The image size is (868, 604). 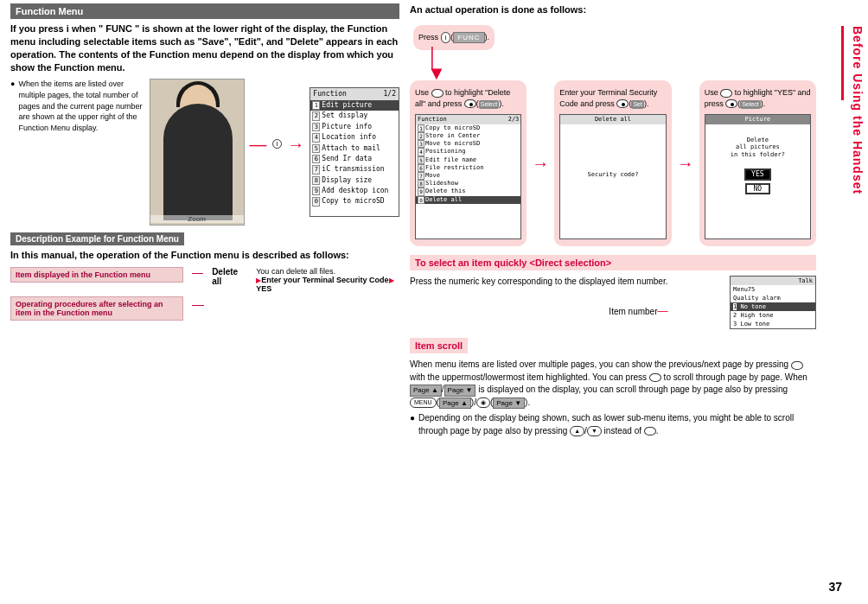 I want to click on camera-button-icon: ◉, so click(x=483, y=403).